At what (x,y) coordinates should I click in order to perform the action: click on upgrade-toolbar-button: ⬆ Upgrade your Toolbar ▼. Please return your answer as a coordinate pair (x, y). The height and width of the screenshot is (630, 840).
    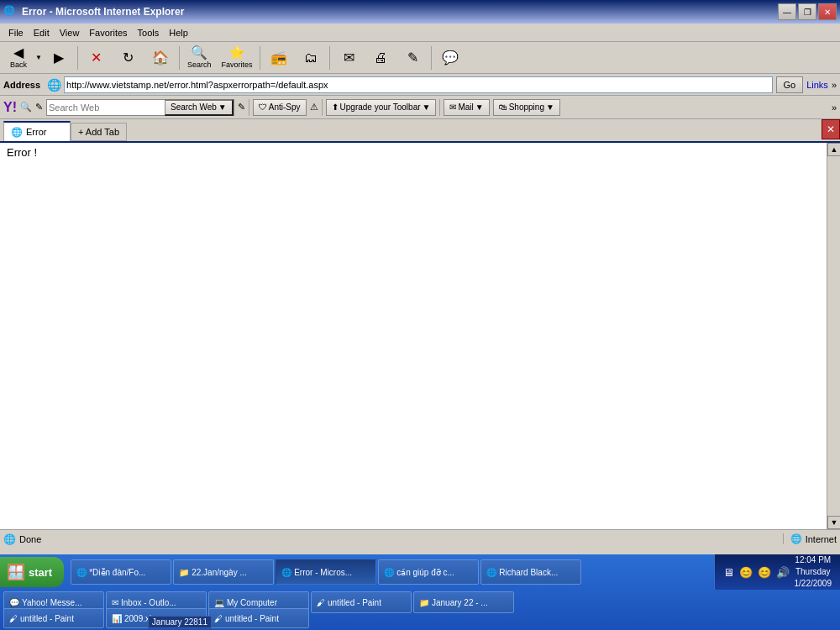
    Looking at the image, I should click on (381, 108).